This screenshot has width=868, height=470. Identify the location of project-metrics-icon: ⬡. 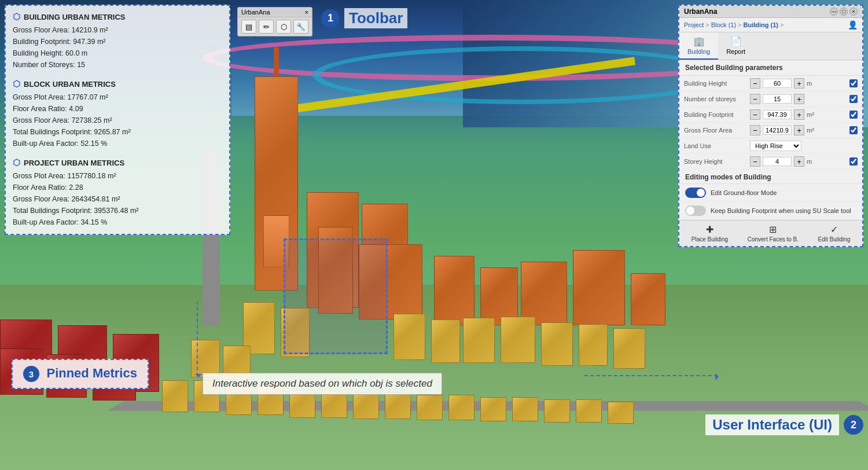
(16, 163).